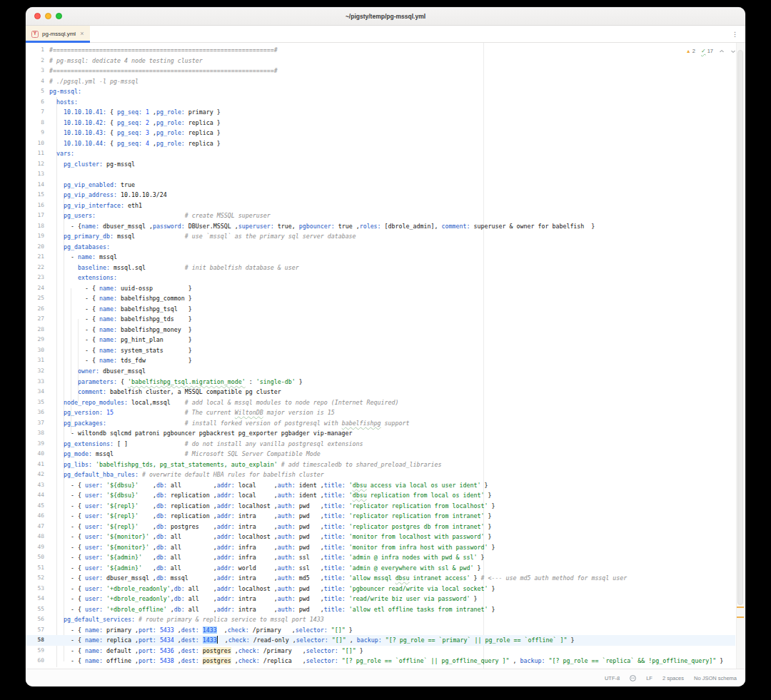  I want to click on code-line: 48 - { user: '${monitor}' ,db: all ,addr…, so click(381, 537).